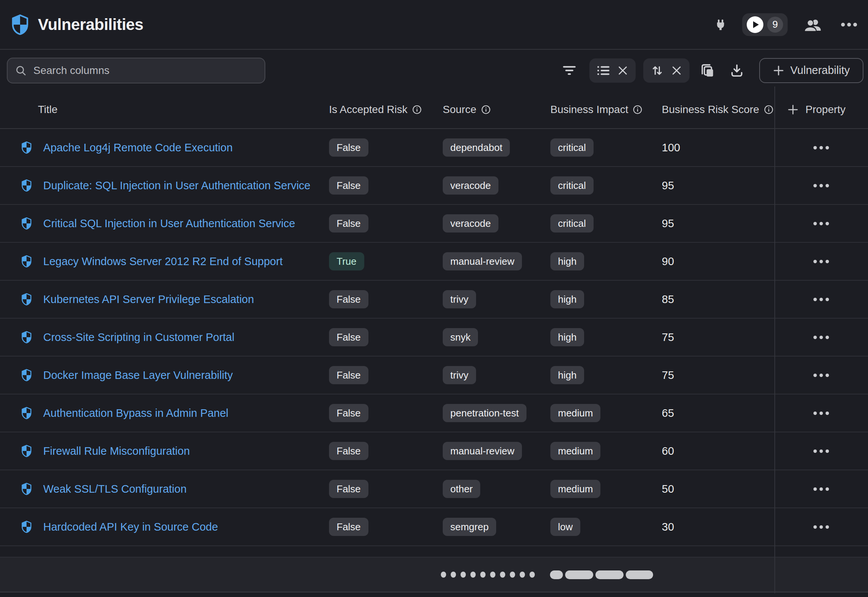 This screenshot has width=868, height=597. Describe the element at coordinates (575, 413) in the screenshot. I see `business-impact-badge: medium` at that location.